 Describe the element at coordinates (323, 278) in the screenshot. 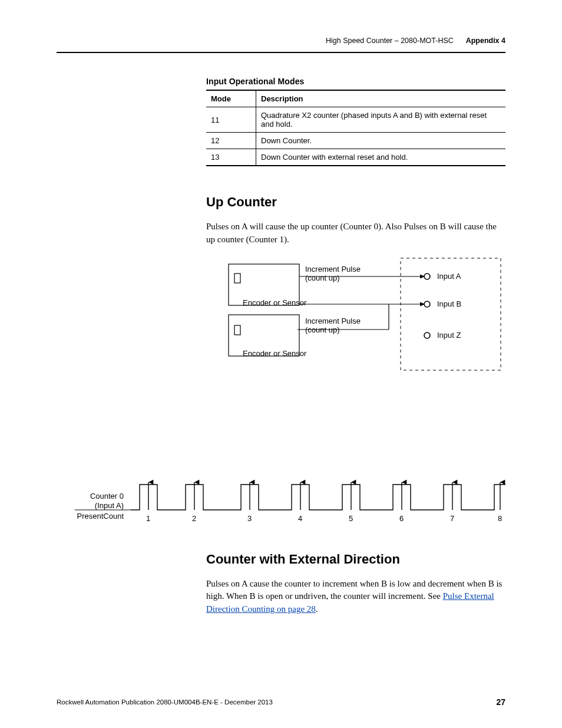

I see `lbl-countup-a: (count up)` at that location.